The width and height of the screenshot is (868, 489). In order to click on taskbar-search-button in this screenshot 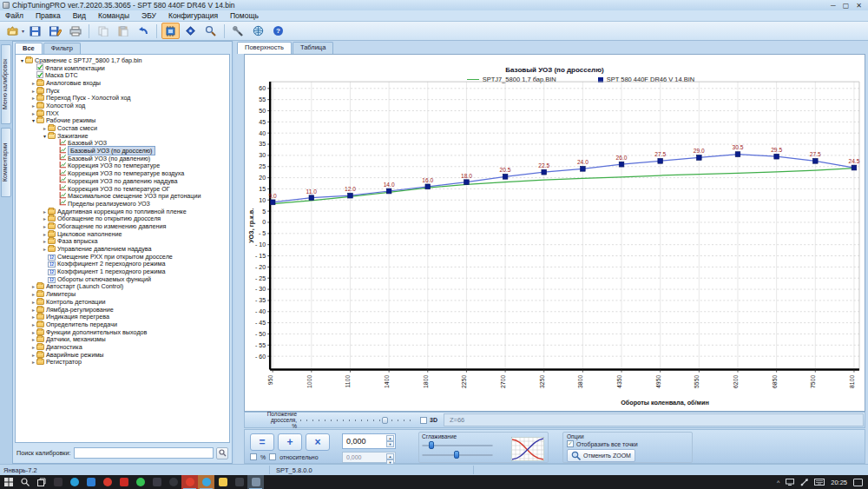, I will do `click(24, 482)`.